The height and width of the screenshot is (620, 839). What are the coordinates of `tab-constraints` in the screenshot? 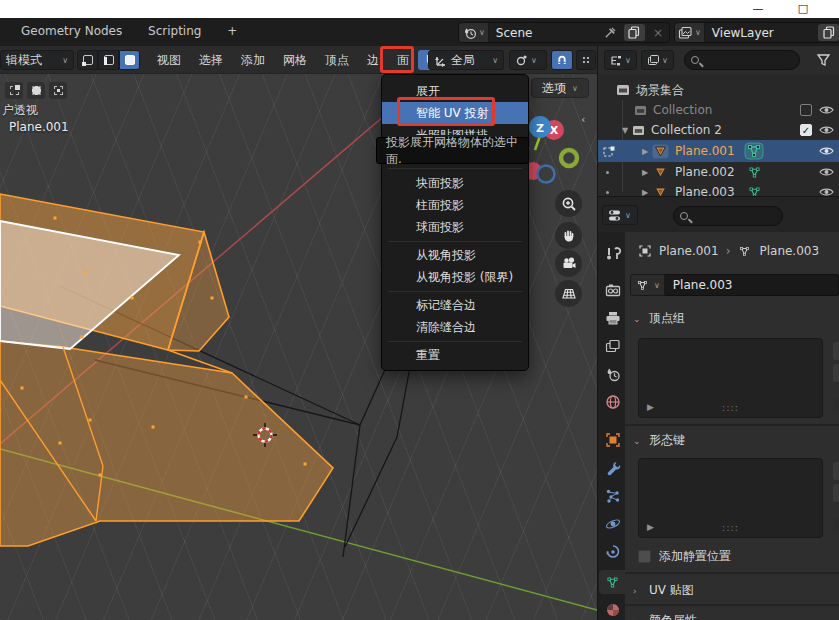 It's located at (612, 552).